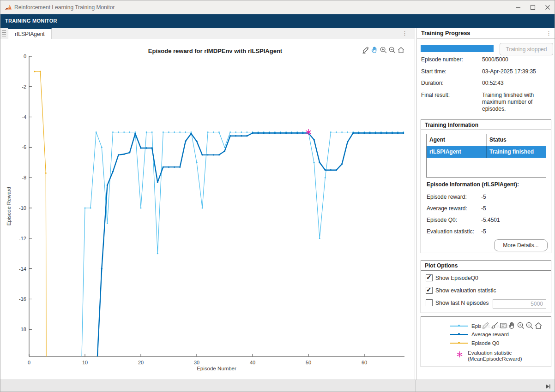 The width and height of the screenshot is (555, 392). I want to click on svg-text: 30, so click(197, 362).